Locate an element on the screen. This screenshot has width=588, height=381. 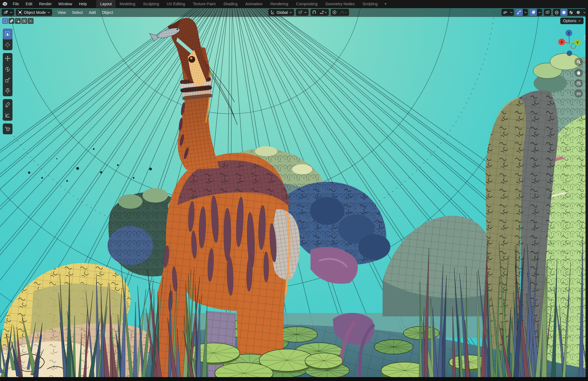
magnet-icon is located at coordinates (314, 12).